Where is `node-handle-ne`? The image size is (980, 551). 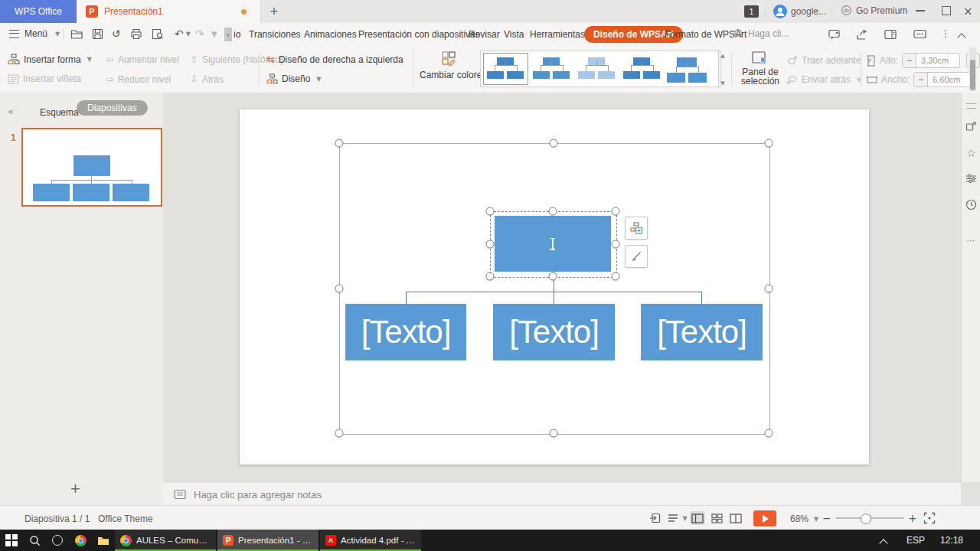
node-handle-ne is located at coordinates (616, 211).